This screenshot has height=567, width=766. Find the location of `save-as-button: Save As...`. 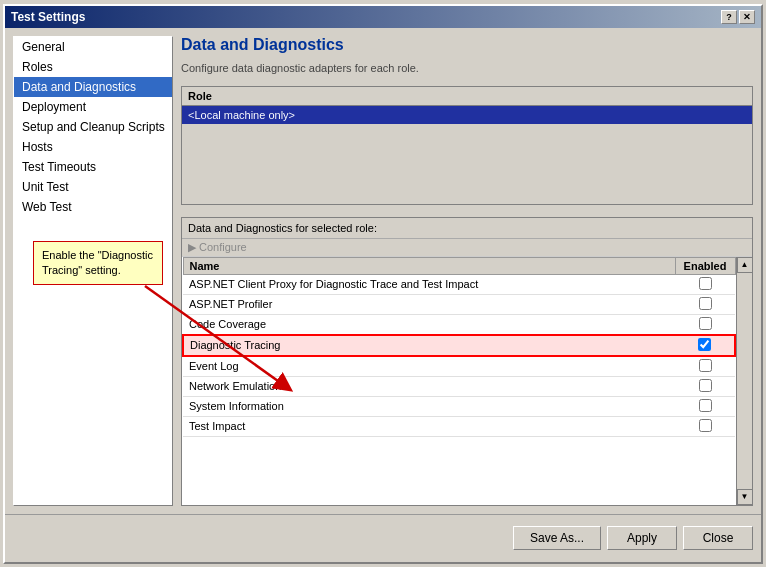

save-as-button: Save As... is located at coordinates (557, 538).